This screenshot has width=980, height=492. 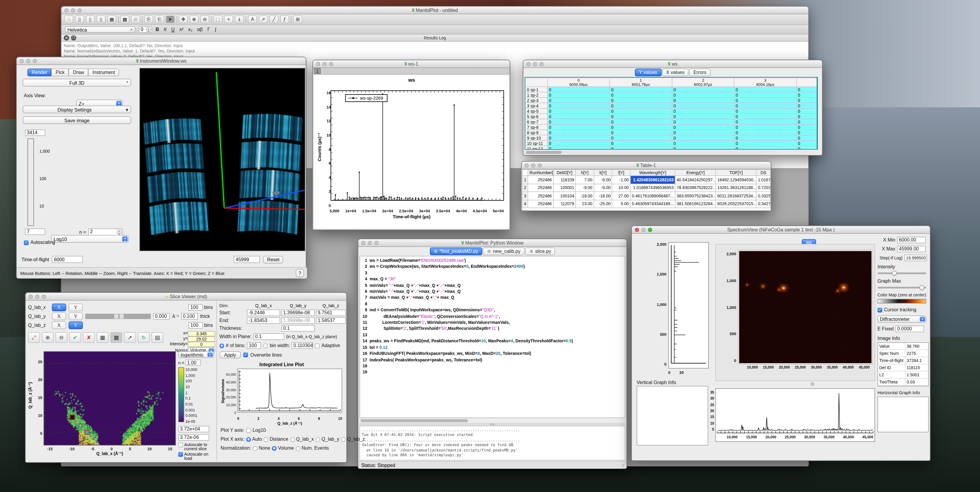 I want to click on binwidth-input: 0.110304, so click(x=302, y=346).